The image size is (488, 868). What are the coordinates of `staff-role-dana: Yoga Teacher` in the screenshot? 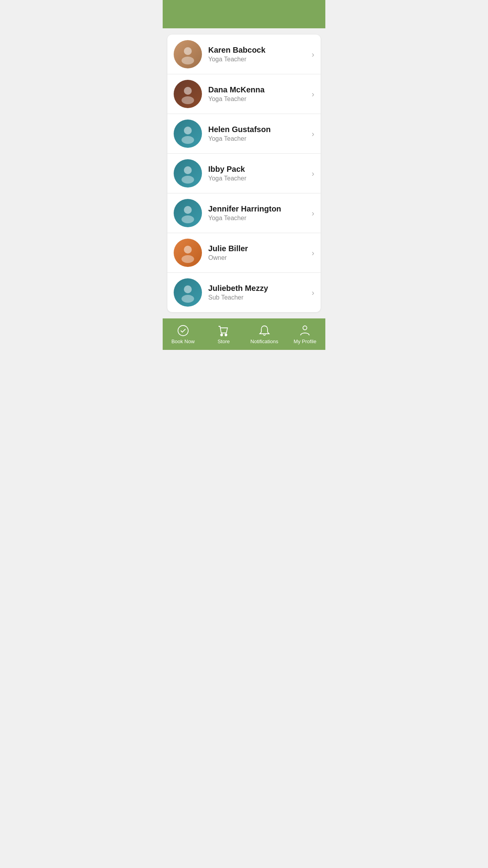 It's located at (259, 99).